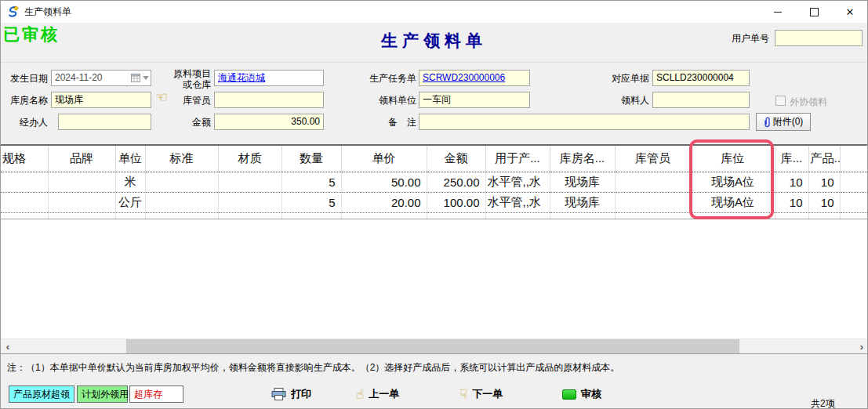 The width and height of the screenshot is (868, 409). I want to click on task-no-label: 生产任务单, so click(389, 78).